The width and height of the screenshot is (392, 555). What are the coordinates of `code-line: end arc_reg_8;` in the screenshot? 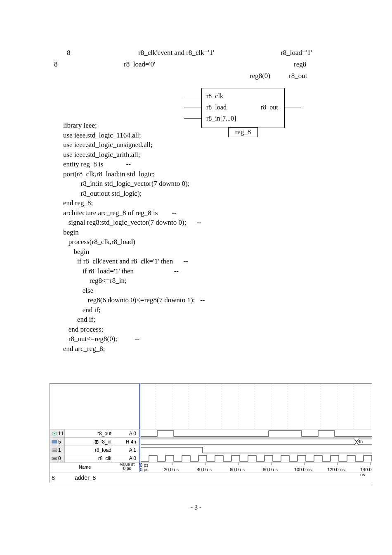 It's located at (134, 349).